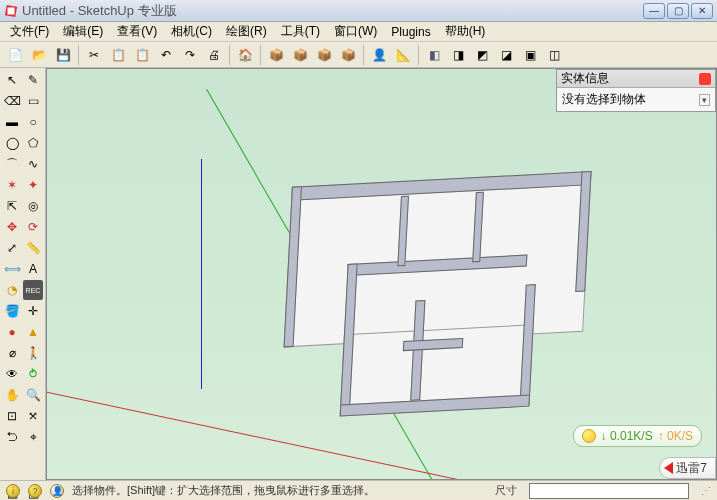  What do you see at coordinates (12, 269) in the screenshot?
I see `dimension-tool: ⟺` at bounding box center [12, 269].